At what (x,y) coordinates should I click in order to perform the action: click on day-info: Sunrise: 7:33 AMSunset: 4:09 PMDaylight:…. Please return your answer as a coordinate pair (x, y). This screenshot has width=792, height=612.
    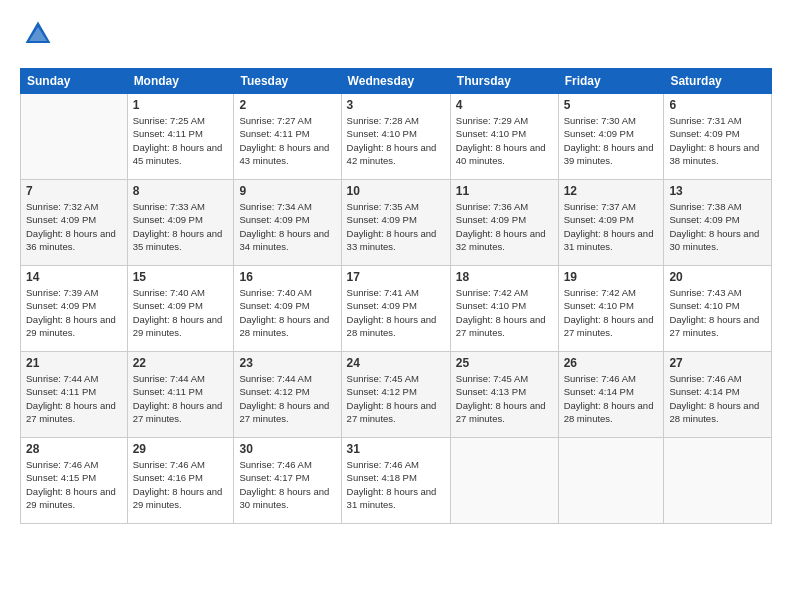
    Looking at the image, I should click on (178, 226).